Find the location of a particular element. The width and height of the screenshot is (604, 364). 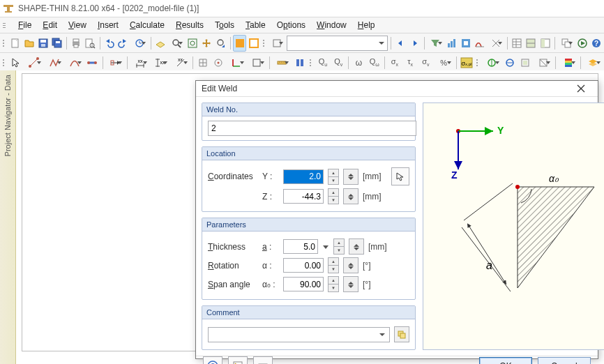

z-step is located at coordinates (351, 197).